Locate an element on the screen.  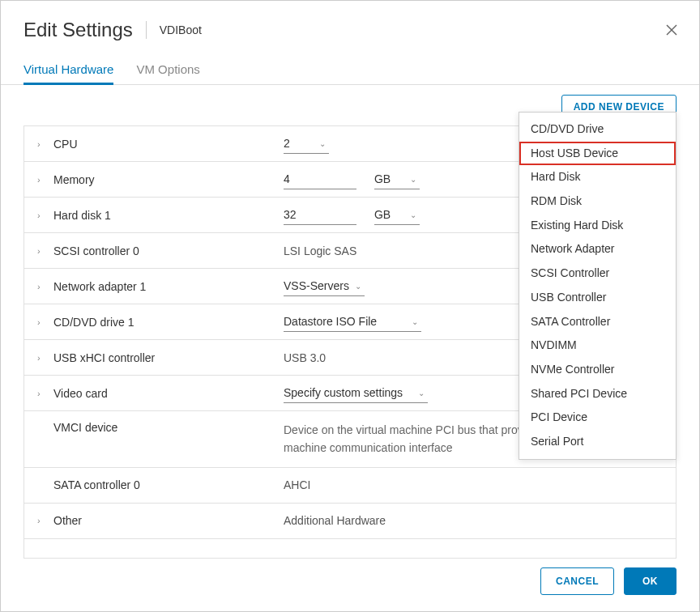
dialog-footer: CANCEL OK is located at coordinates (350, 581).